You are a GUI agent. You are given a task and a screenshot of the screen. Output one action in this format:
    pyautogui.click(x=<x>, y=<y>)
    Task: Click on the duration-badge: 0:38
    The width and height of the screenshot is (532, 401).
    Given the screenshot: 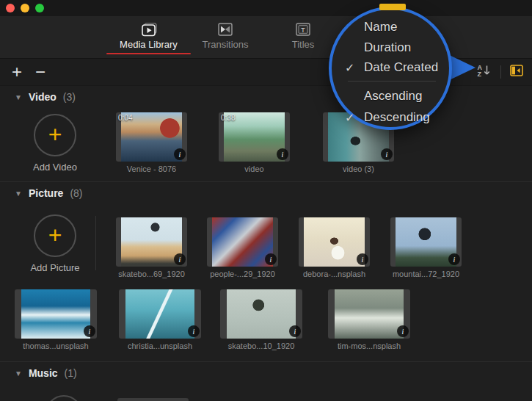 What is the action you would take?
    pyautogui.click(x=227, y=118)
    